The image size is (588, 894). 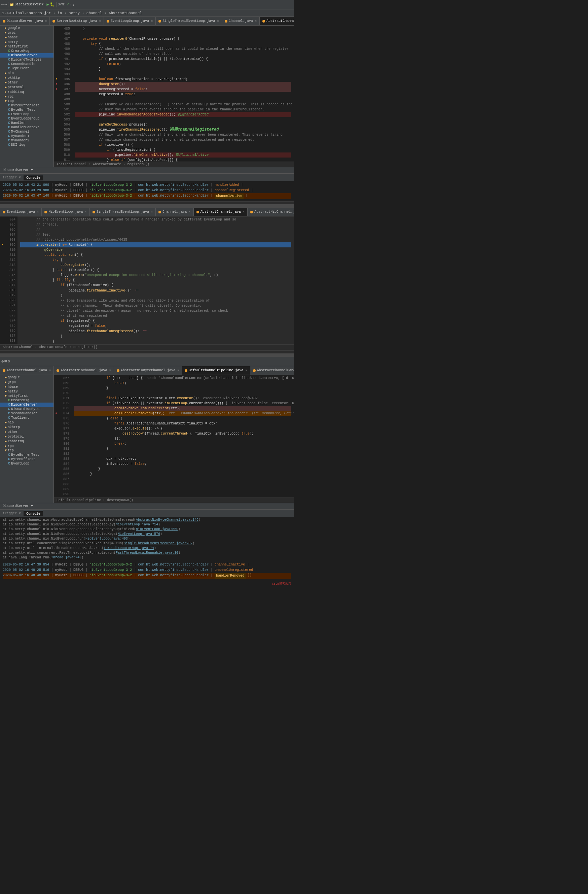 I want to click on git-down: ↓, so click(x=74, y=5).